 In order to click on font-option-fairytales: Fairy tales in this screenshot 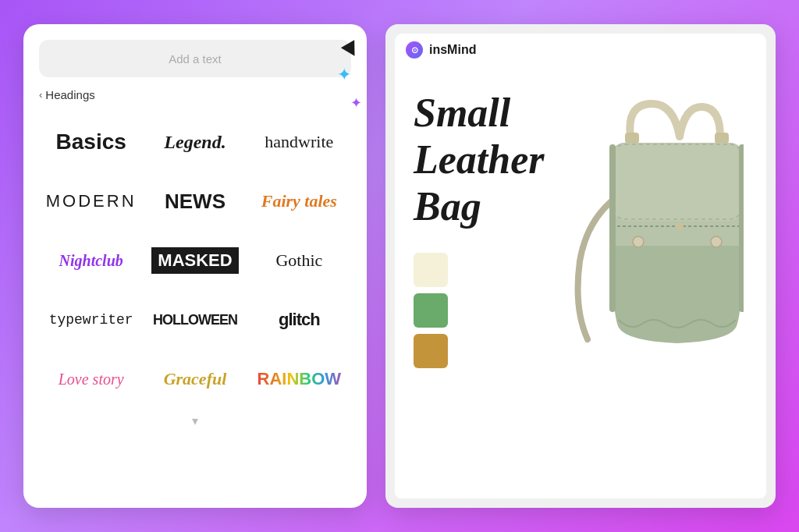, I will do `click(300, 201)`.